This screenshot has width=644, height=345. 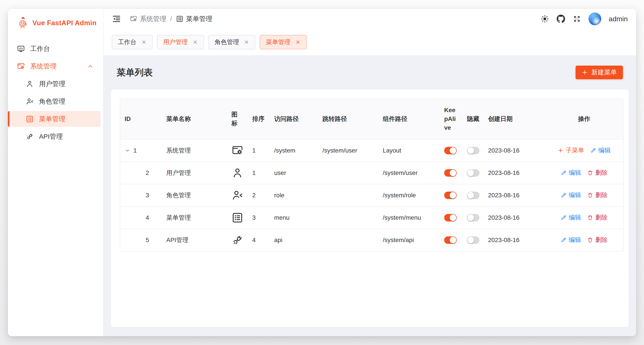 I want to click on sidebar-item-3: 角色管理, so click(x=54, y=102).